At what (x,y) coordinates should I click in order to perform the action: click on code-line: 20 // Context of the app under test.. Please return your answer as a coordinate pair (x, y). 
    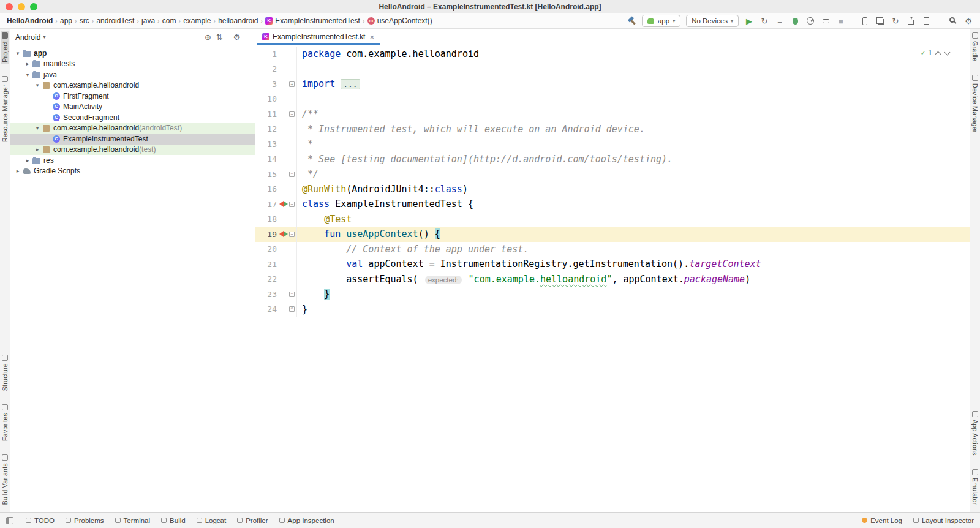
    Looking at the image, I should click on (612, 250).